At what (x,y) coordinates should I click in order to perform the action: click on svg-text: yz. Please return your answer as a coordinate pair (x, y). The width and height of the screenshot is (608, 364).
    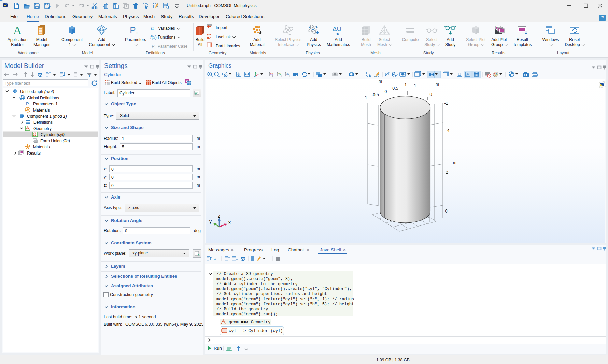
    Looking at the image, I should click on (280, 74).